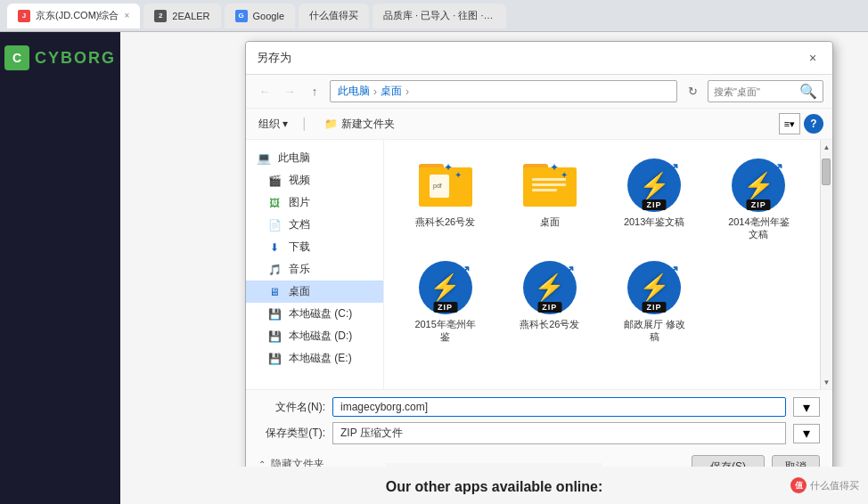  I want to click on bottom-text: Our other apps available online:, so click(495, 483).